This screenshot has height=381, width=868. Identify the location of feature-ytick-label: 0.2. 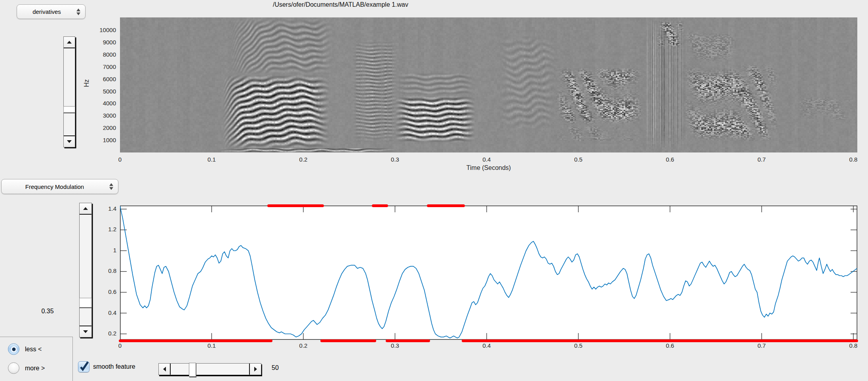
(105, 333).